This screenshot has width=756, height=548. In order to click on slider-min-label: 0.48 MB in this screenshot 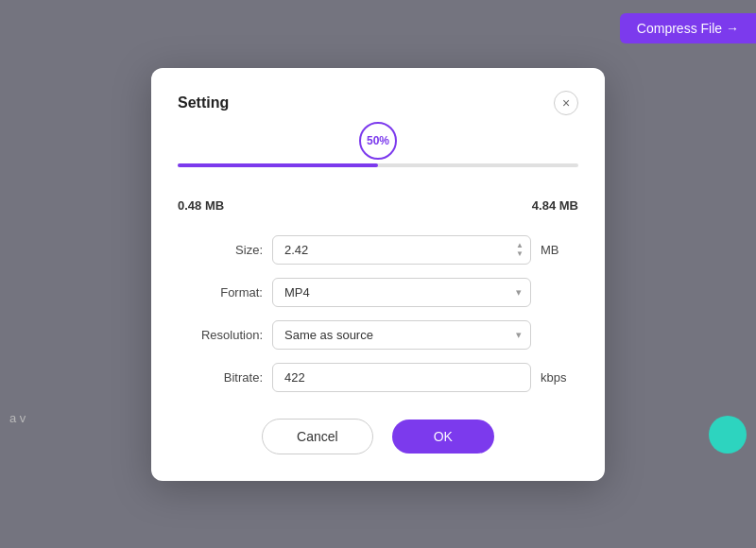, I will do `click(200, 206)`.